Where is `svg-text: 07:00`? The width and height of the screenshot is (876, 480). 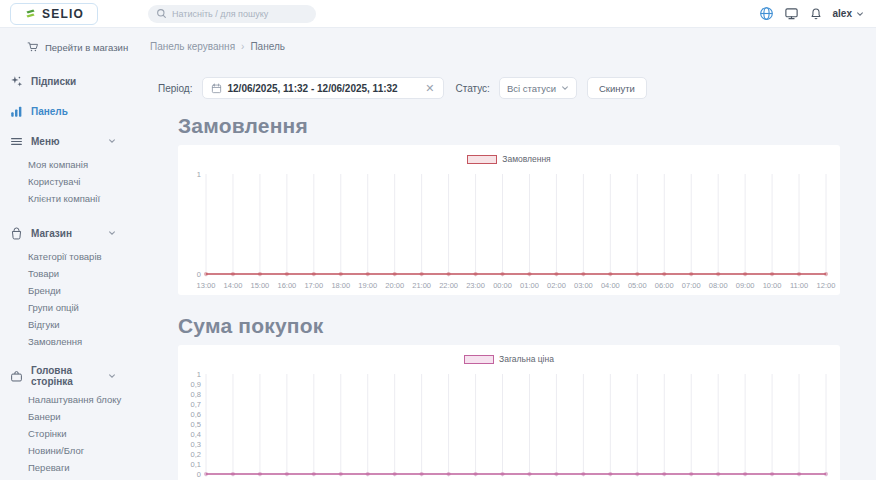
svg-text: 07:00 is located at coordinates (692, 286).